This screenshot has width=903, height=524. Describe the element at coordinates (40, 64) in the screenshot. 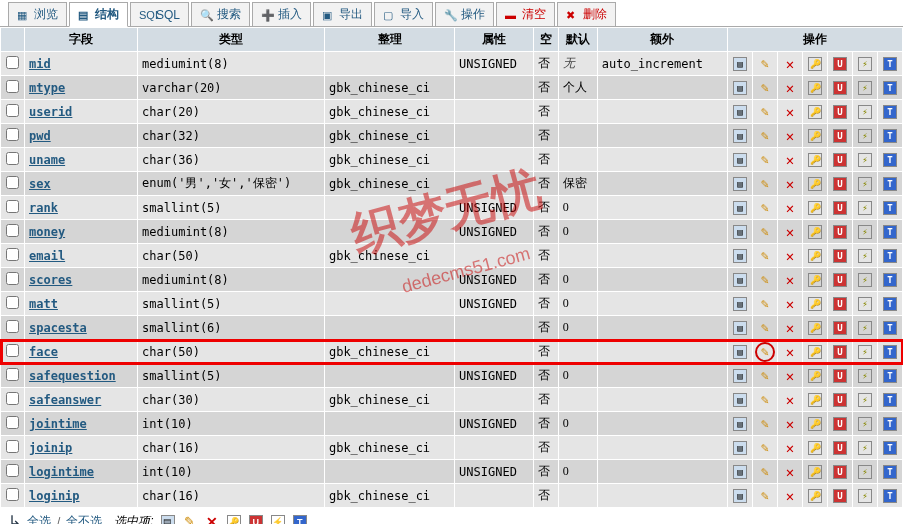

I see `field-name-link: mid` at that location.